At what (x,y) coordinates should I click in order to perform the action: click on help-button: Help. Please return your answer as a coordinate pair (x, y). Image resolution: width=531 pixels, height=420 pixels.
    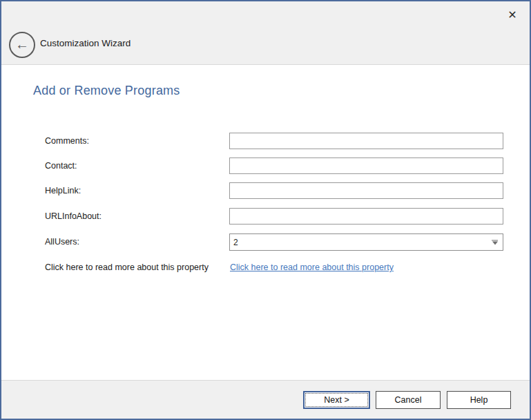
    Looking at the image, I should click on (479, 400).